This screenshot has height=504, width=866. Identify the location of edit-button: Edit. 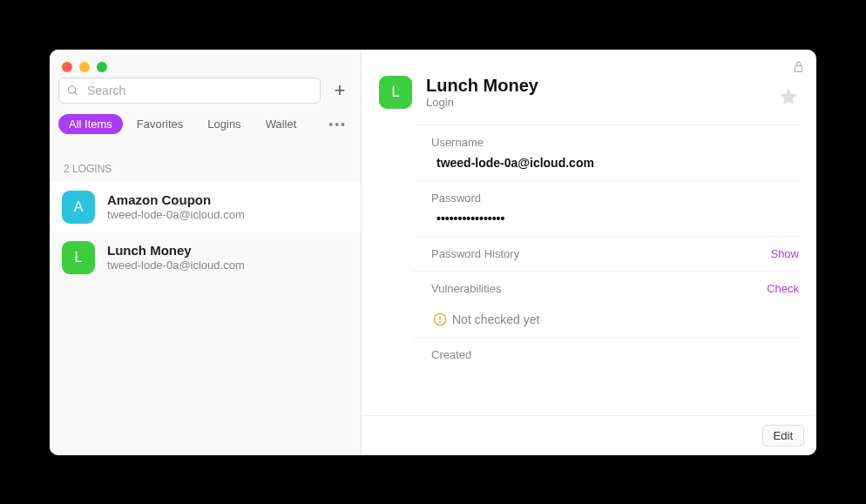
(783, 435).